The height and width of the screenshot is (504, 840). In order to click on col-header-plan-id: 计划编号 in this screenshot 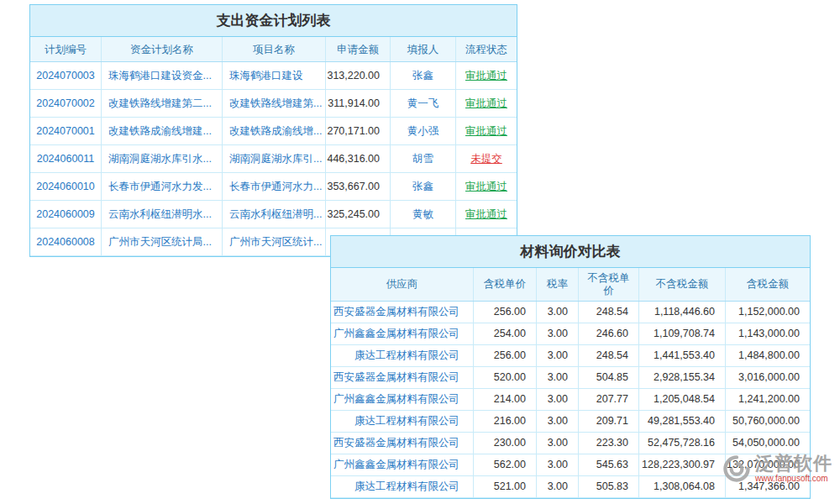, I will do `click(66, 49)`.